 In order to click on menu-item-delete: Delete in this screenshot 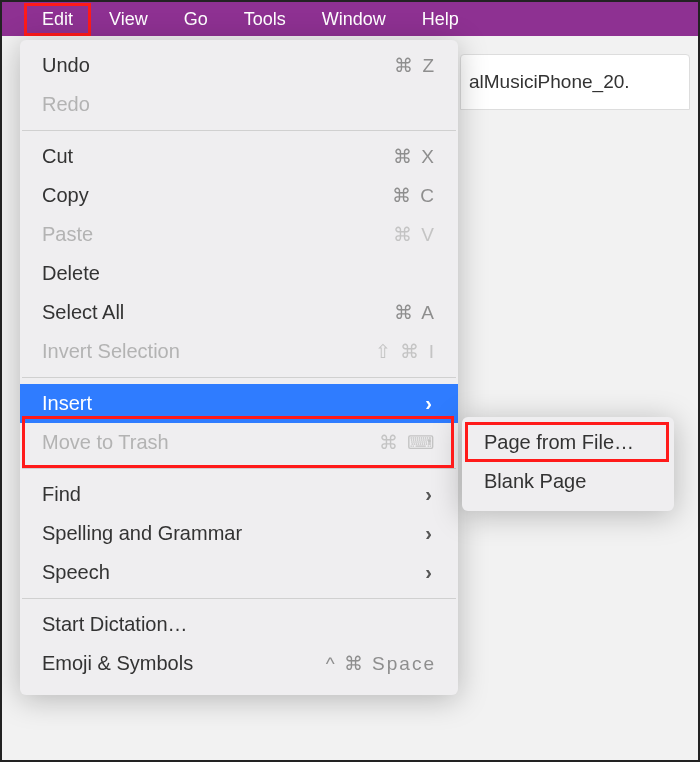, I will do `click(239, 274)`.